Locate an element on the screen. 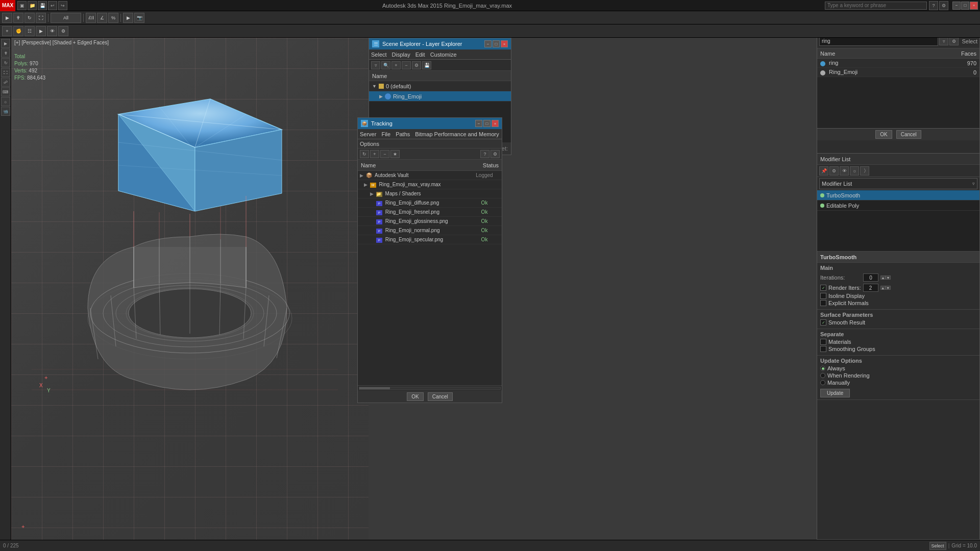 This screenshot has width=980, height=551. create-btn: + is located at coordinates (7, 31).